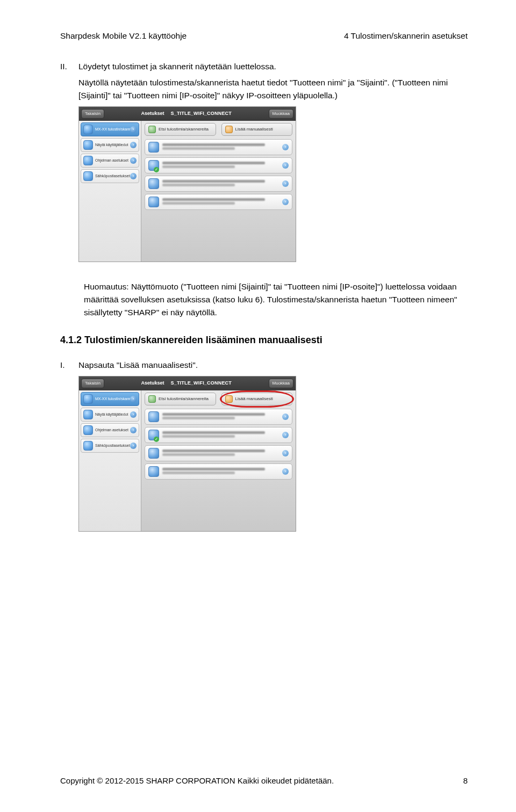 The height and width of the screenshot is (812, 516). I want to click on step1-text: Napsauta "Lisää manuaalisesti"., so click(273, 365).